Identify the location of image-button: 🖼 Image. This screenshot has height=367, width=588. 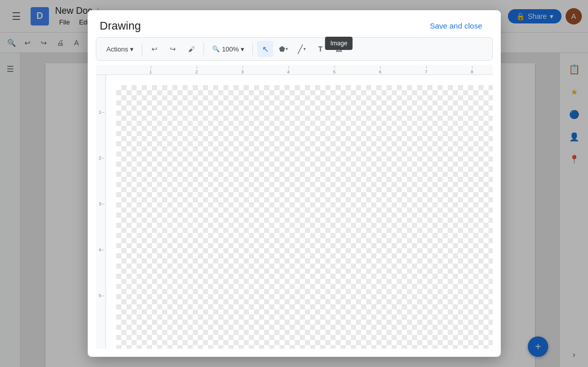
(339, 49).